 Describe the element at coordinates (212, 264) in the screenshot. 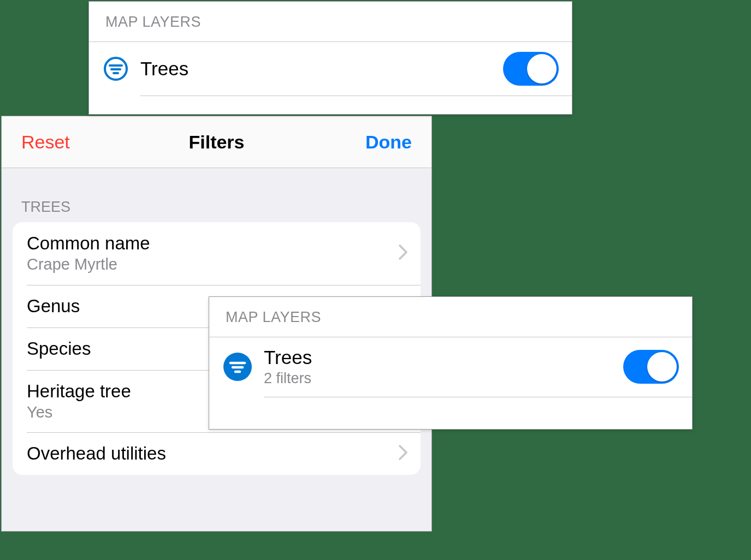

I see `filter-row-subtitle: Crape Myrtle` at that location.